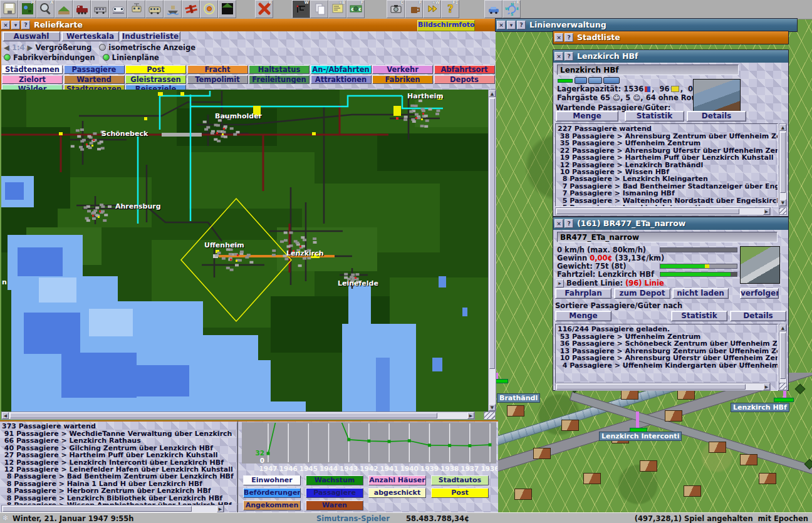 The image size is (812, 523). Describe the element at coordinates (154, 9) in the screenshot. I see `bus-tool-icon` at that location.